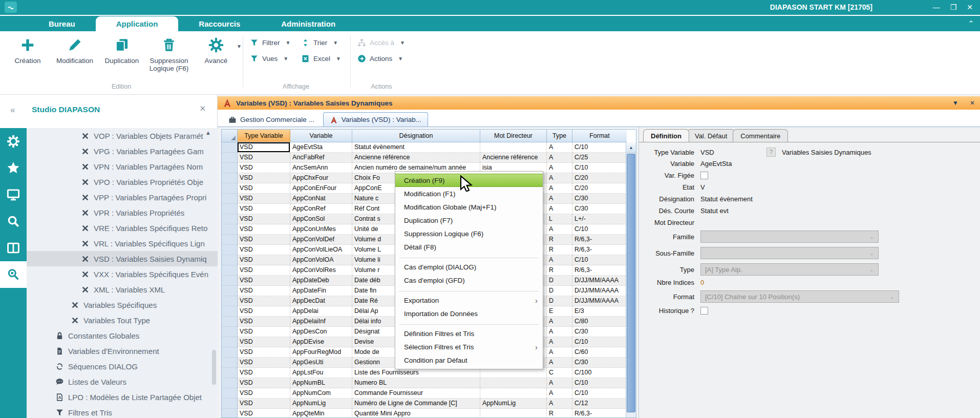 This screenshot has height=418, width=980. Describe the element at coordinates (122, 166) in the screenshot. I see `tree-item: VPN : Variables Partagées Nom` at that location.